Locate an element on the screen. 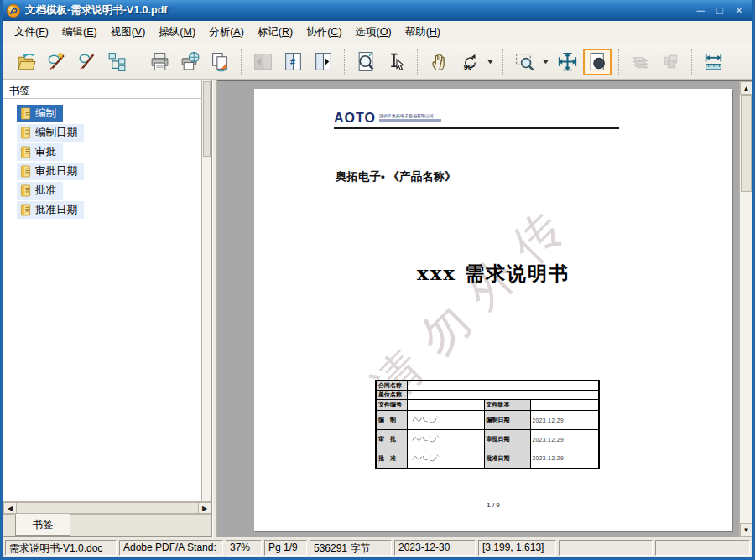 The height and width of the screenshot is (560, 755). copy-pages-icon is located at coordinates (220, 62).